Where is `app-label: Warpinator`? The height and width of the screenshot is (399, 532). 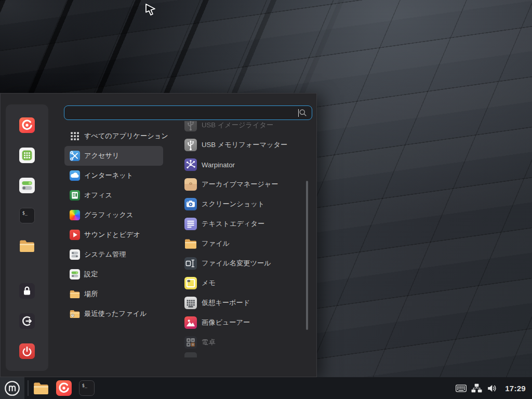 app-label: Warpinator is located at coordinates (218, 165).